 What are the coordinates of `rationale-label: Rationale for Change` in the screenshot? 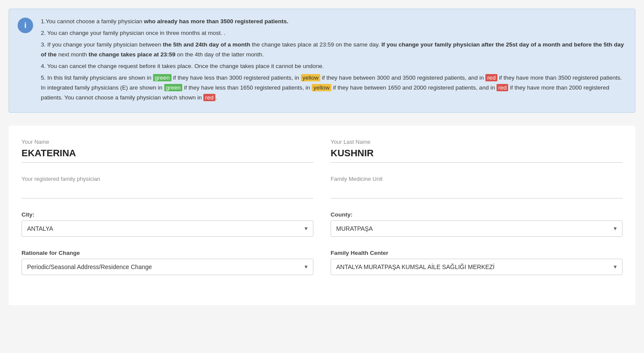 It's located at (168, 253).